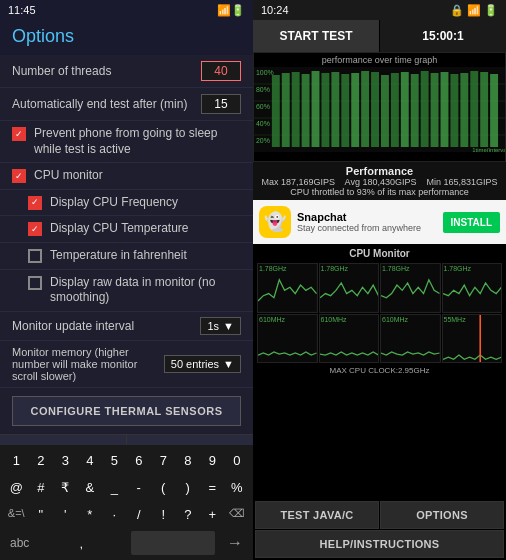 This screenshot has height=560, width=506. I want to click on cpu-core-3: 1.78GHz, so click(410, 288).